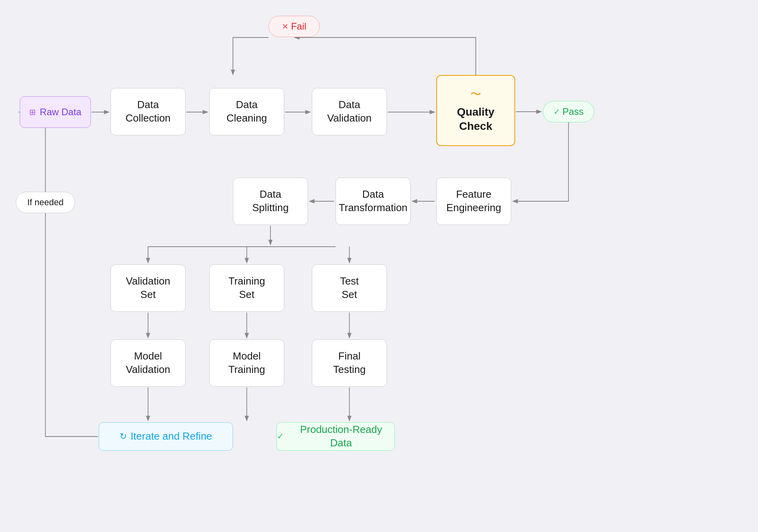  I want to click on validation-set-label: Validation Set, so click(148, 288).